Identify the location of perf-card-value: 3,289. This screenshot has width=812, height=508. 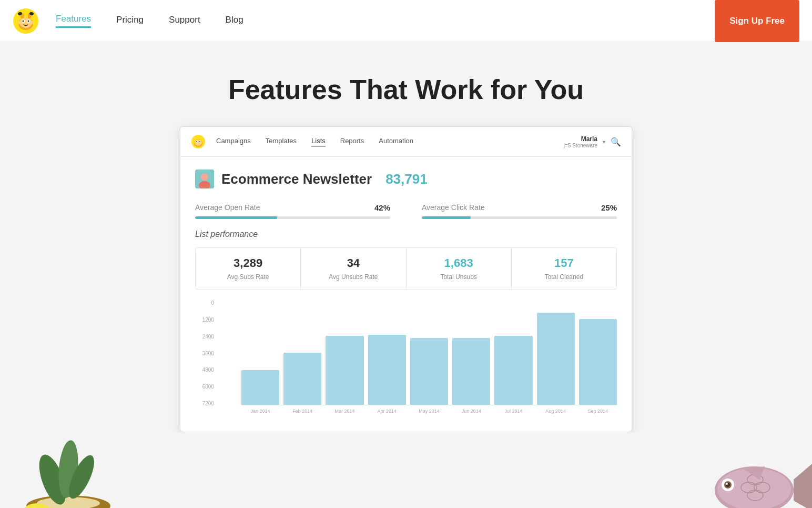
(248, 263).